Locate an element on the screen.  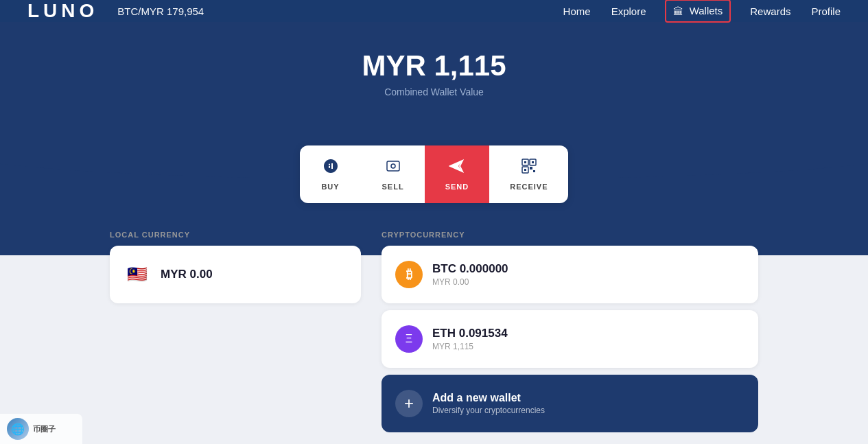
eth-wallet-info: ETH 0.091534 MYR 1,115 is located at coordinates (589, 339).